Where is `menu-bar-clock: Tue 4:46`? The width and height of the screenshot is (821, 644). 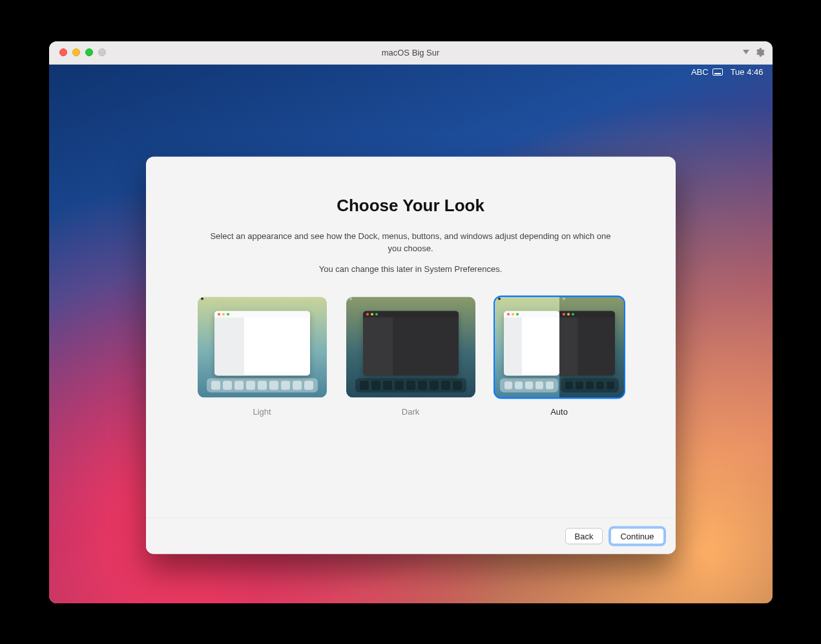 menu-bar-clock: Tue 4:46 is located at coordinates (747, 72).